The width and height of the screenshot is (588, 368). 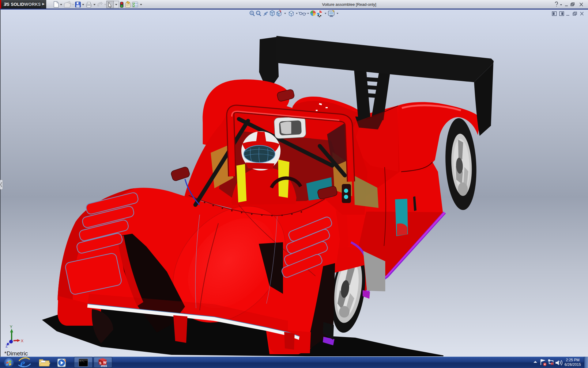 I want to click on svg-text: Z, so click(x=7, y=346).